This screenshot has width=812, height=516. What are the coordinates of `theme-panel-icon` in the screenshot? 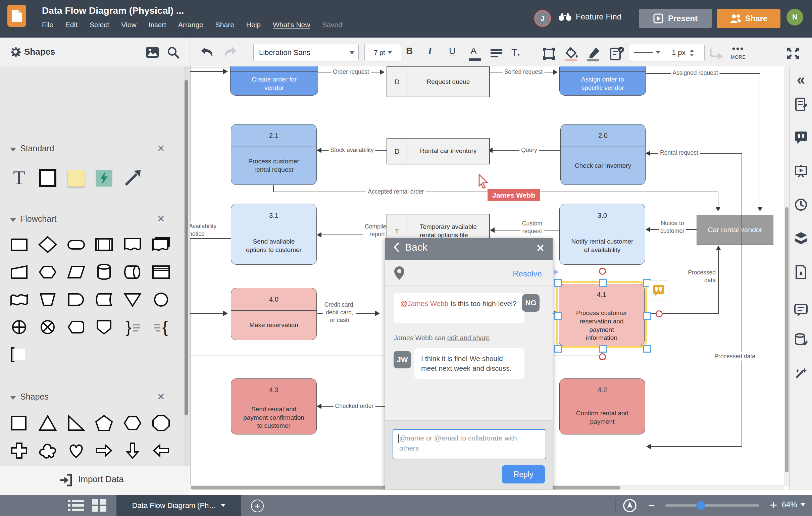 It's located at (801, 272).